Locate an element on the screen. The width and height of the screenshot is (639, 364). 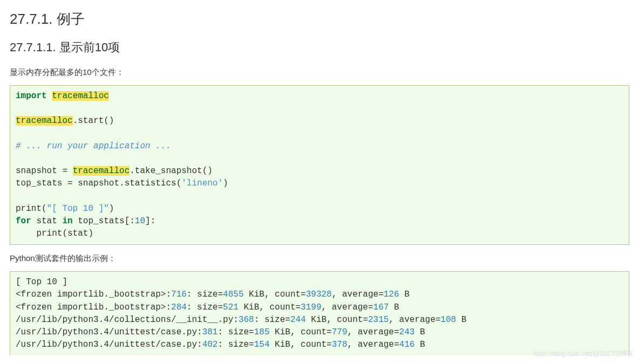
number: 244 is located at coordinates (298, 320).